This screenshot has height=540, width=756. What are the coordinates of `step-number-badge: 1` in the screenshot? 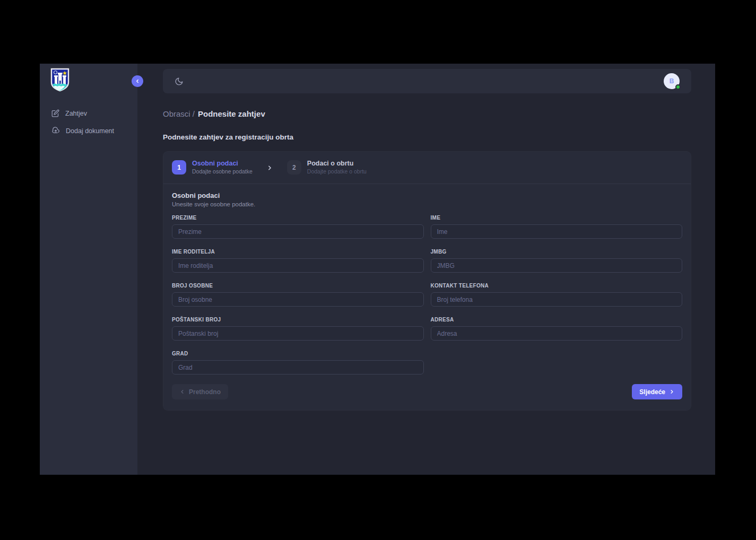 It's located at (179, 168).